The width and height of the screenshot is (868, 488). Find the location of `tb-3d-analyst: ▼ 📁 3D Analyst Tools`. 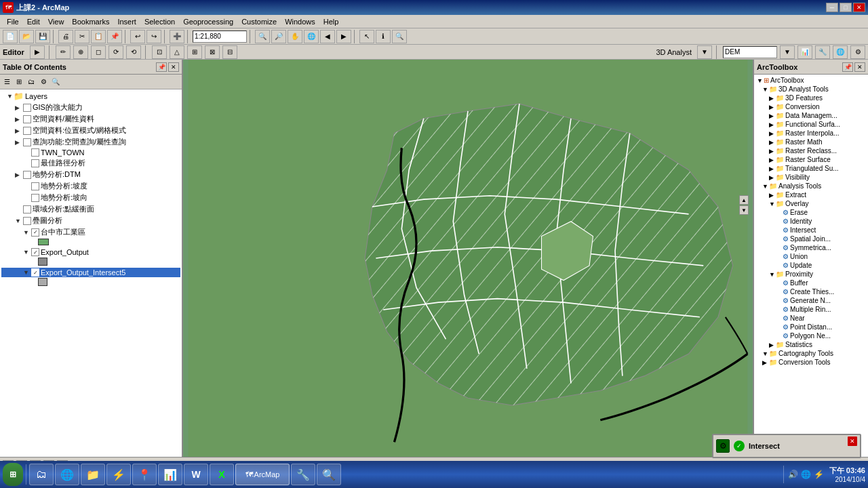

tb-3d-analyst: ▼ 📁 3D Analyst Tools is located at coordinates (811, 89).